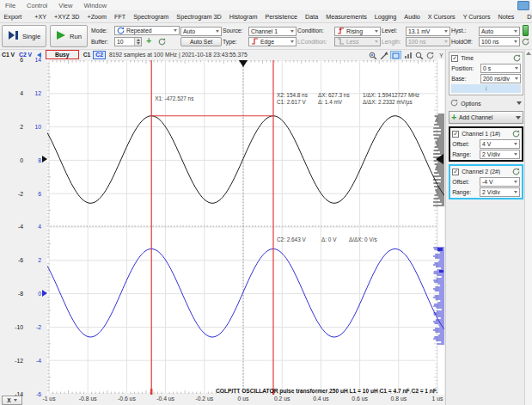 The width and height of the screenshot is (532, 405). What do you see at coordinates (456, 172) in the screenshot?
I see `channel2-checkbox: ✓` at bounding box center [456, 172].